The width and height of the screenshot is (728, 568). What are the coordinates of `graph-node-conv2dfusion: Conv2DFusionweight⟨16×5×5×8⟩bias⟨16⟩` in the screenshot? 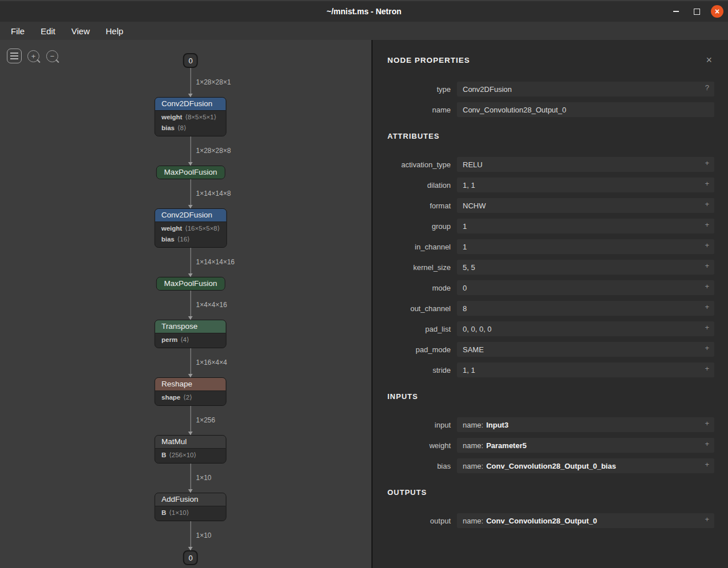 It's located at (191, 228).